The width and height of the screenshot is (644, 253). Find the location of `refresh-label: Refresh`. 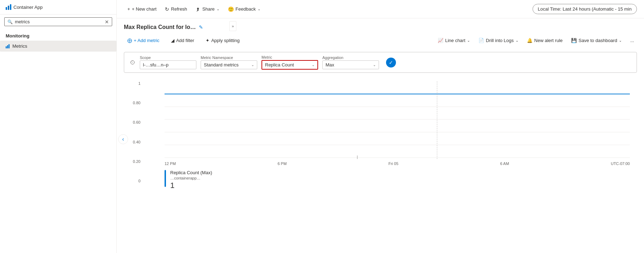

refresh-label: Refresh is located at coordinates (179, 9).